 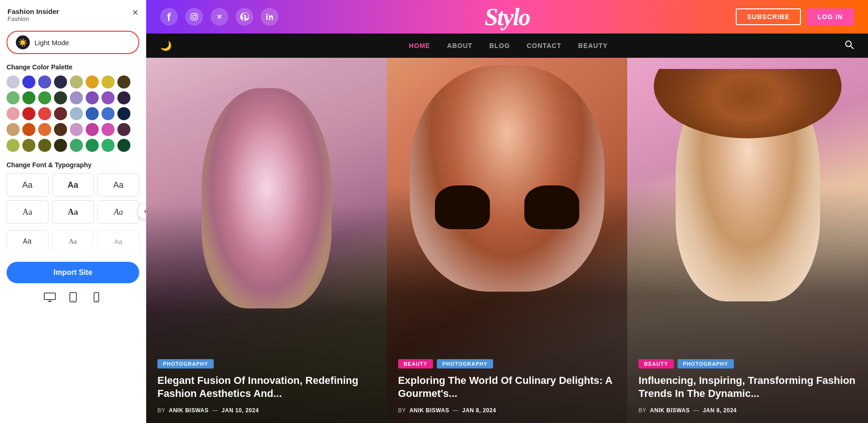 What do you see at coordinates (169, 17) in the screenshot?
I see `facebook-icon` at bounding box center [169, 17].